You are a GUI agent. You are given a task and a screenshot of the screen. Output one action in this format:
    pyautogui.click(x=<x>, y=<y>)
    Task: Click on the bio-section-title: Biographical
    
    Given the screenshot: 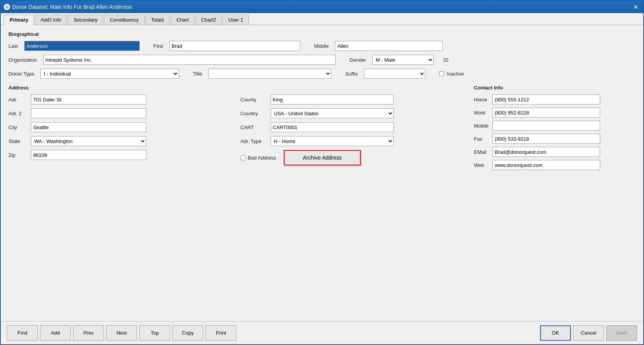 What is the action you would take?
    pyautogui.click(x=322, y=34)
    